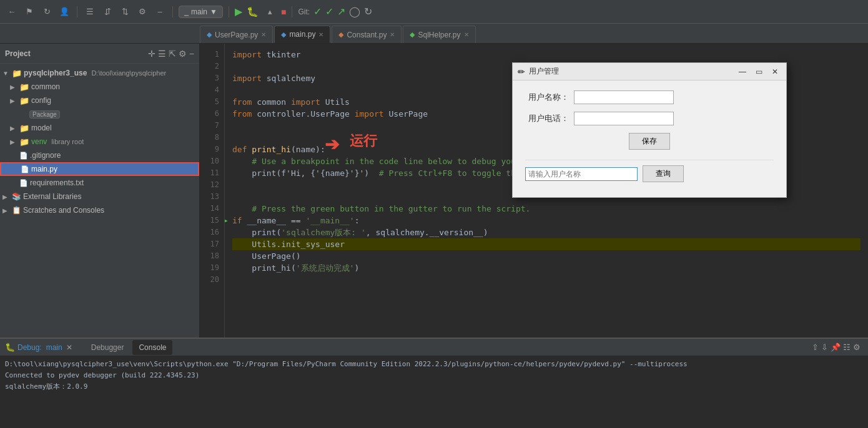 This screenshot has width=868, height=428. Describe the element at coordinates (14, 142) in the screenshot. I see `tree-arrow-venv: ▶` at that location.